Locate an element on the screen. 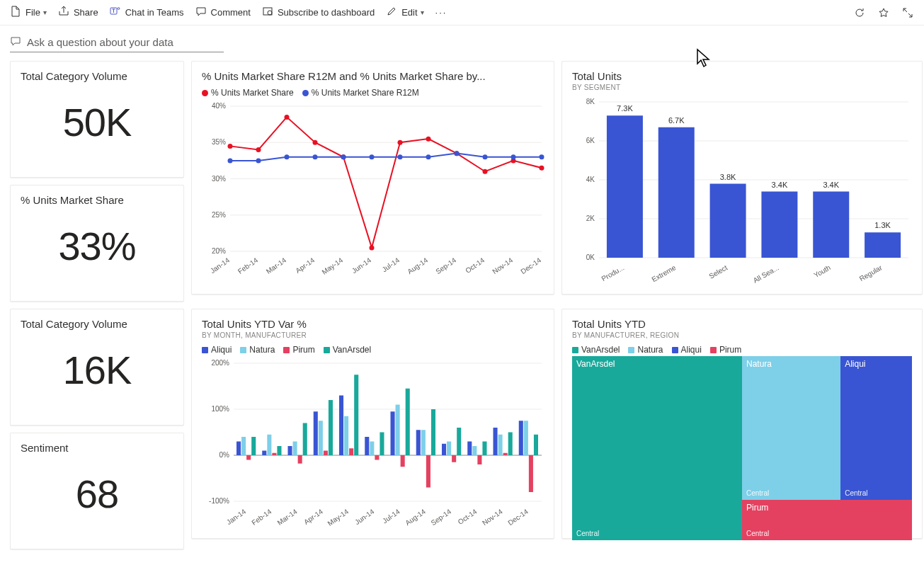 Image resolution: width=924 pixels, height=565 pixels. treemap-rect-pirum: Pirum Central is located at coordinates (827, 520).